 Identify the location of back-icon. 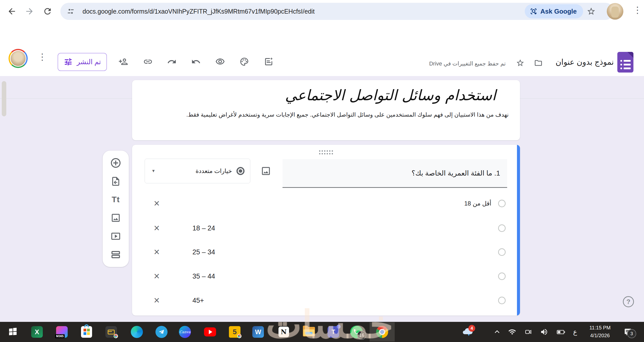
(12, 11).